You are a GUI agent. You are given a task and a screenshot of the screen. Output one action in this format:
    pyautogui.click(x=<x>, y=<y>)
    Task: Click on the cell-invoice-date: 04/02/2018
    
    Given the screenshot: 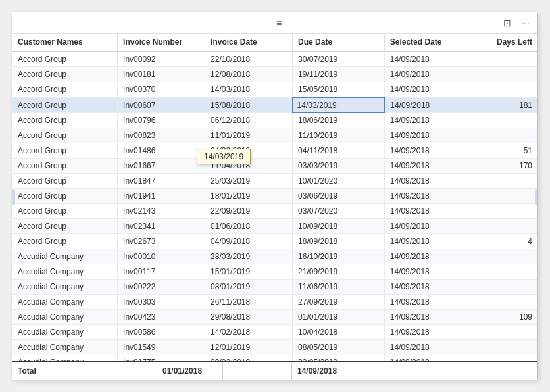 What is the action you would take?
    pyautogui.click(x=249, y=151)
    